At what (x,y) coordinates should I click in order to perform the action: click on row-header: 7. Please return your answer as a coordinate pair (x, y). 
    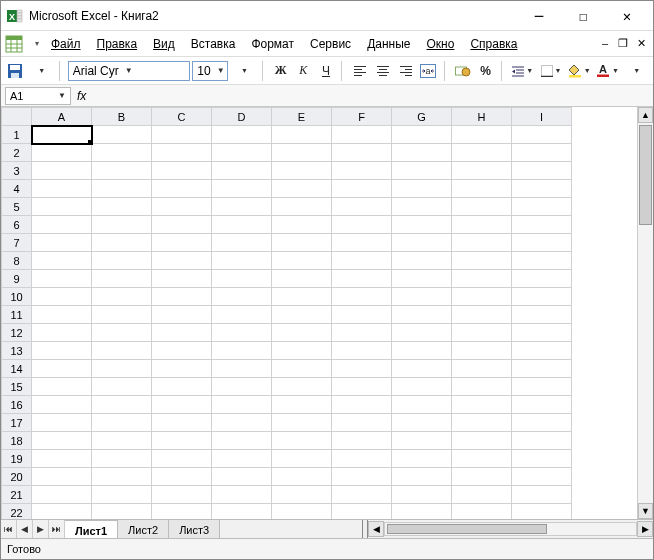
    Looking at the image, I should click on (17, 243).